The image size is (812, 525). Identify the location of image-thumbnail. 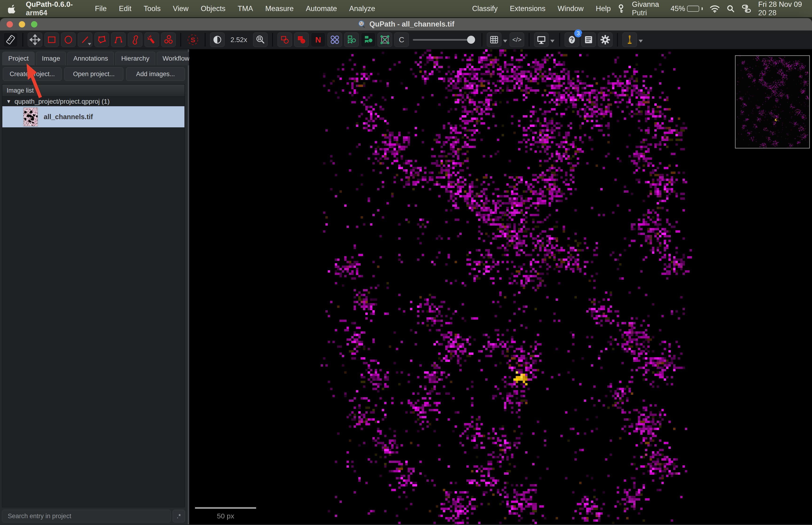
(31, 117).